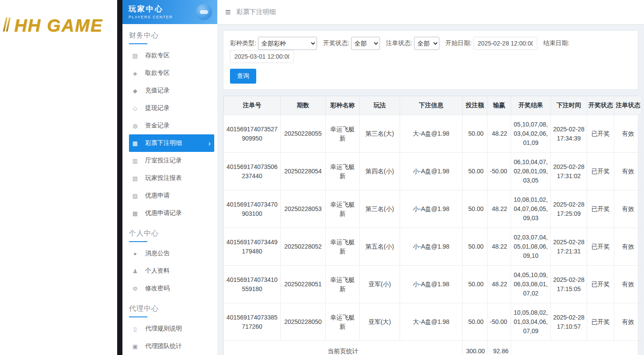 Image resolution: width=644 pixels, height=355 pixels. Describe the element at coordinates (433, 209) in the screenshot. I see `table-row: 40156917407347090310020250228053幸运飞艇新第三名…` at that location.